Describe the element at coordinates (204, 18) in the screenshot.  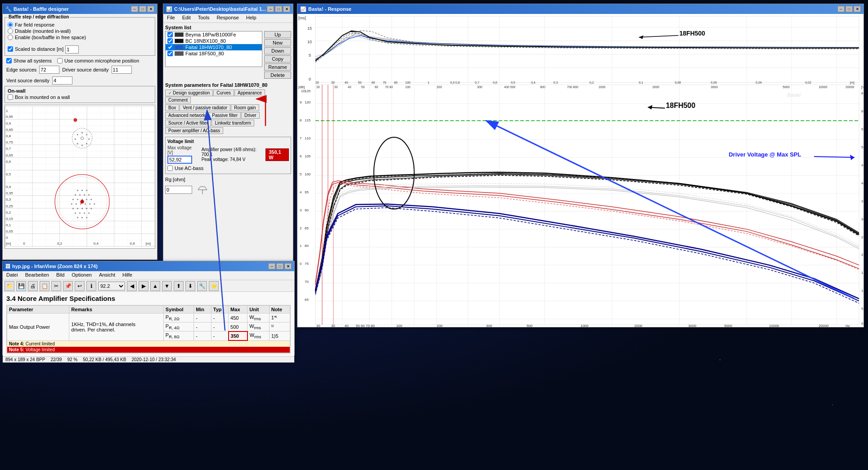
I see `menu-tools: Tools` at that location.